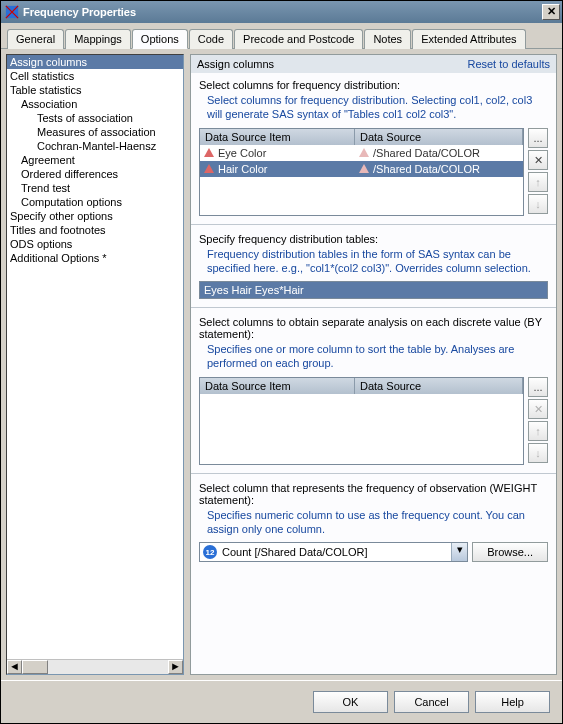 The height and width of the screenshot is (724, 563). I want to click on tab-notes: Notes, so click(388, 39).